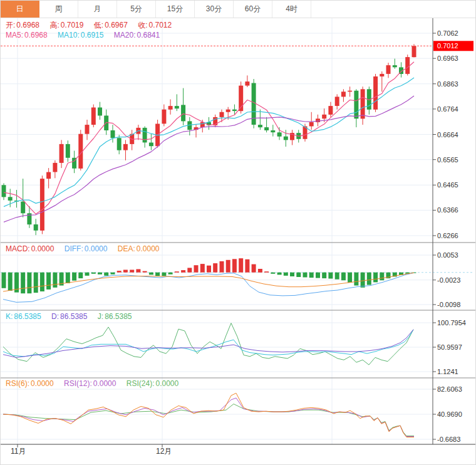  I want to click on d-value: 86.5385, so click(74, 316).